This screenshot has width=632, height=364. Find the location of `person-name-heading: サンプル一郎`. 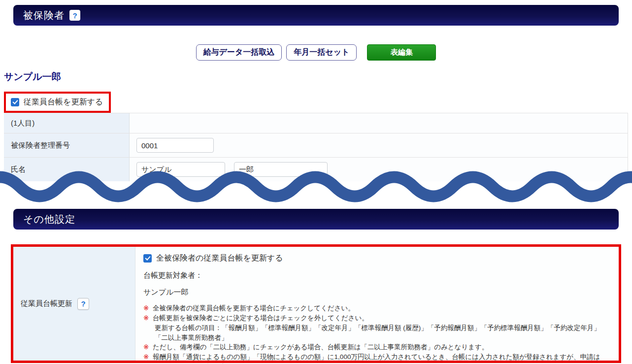

person-name-heading: サンプル一郎 is located at coordinates (318, 77).